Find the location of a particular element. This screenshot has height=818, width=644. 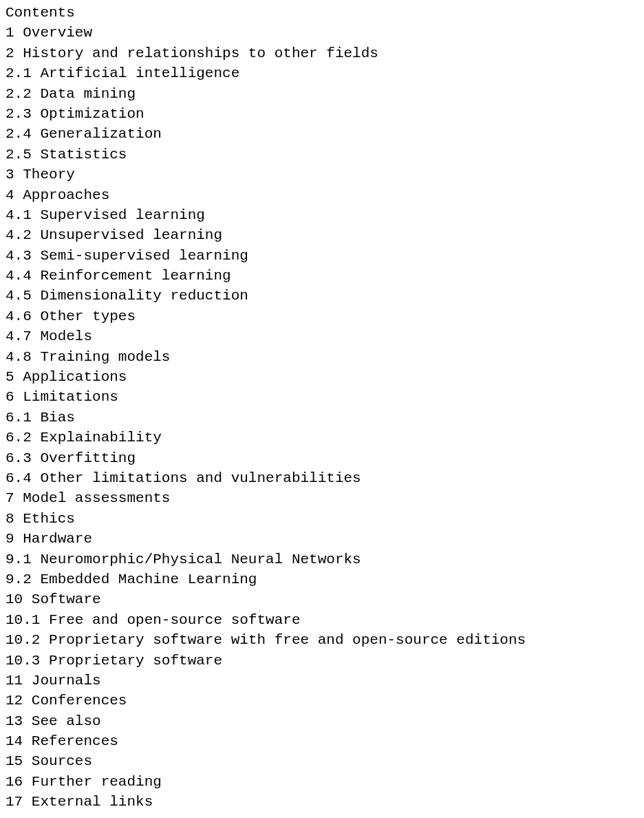

toc-item-title: Overfitting is located at coordinates (88, 459).